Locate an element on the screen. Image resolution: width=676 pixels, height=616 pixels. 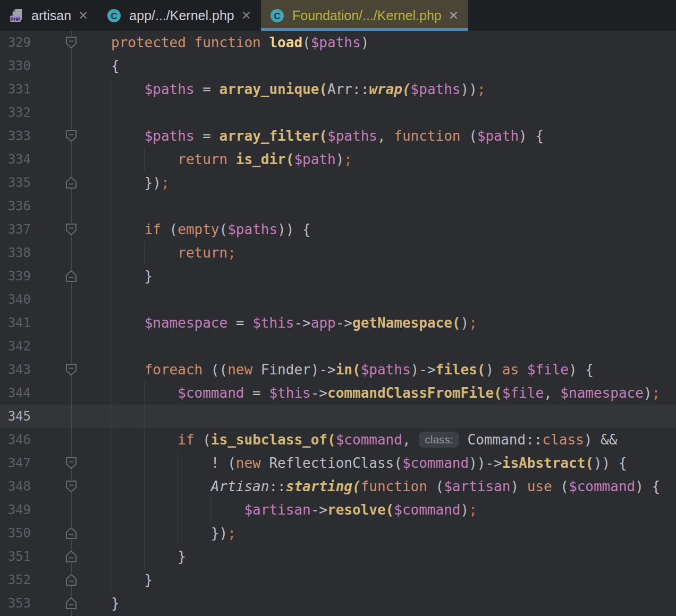
code-token: $file is located at coordinates (523, 393).